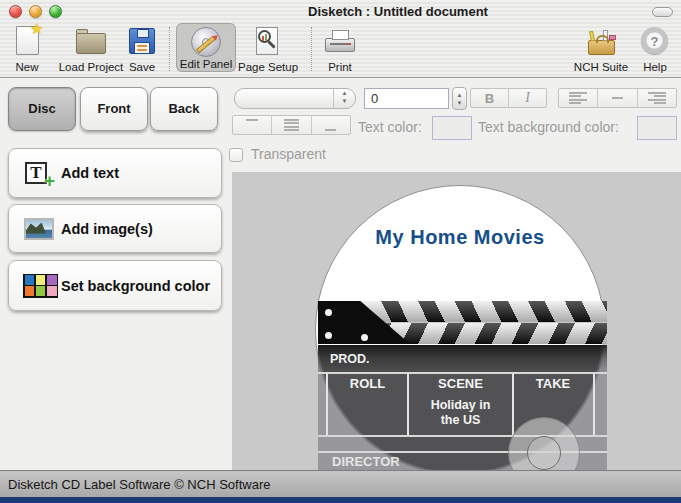  What do you see at coordinates (292, 125) in the screenshot?
I see `vertical-align-group` at bounding box center [292, 125].